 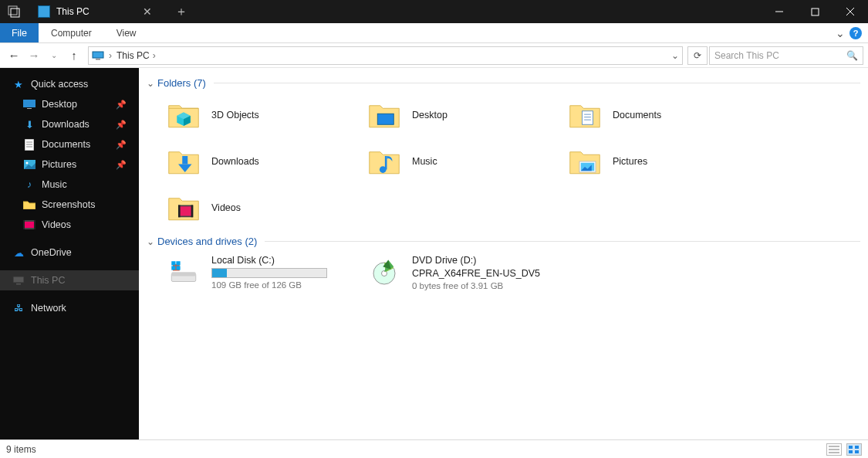 I want to click on sidebar-label: Pictures, so click(x=59, y=165).